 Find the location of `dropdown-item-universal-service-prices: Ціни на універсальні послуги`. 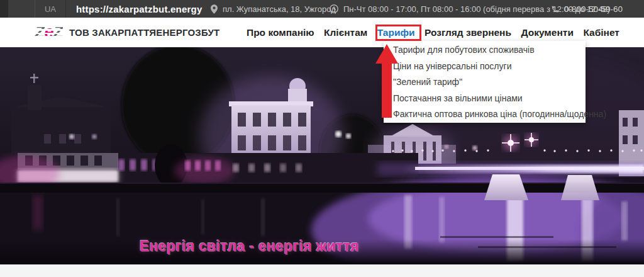

dropdown-item-universal-service-prices: Ціни на універсальні послуги is located at coordinates (484, 67).